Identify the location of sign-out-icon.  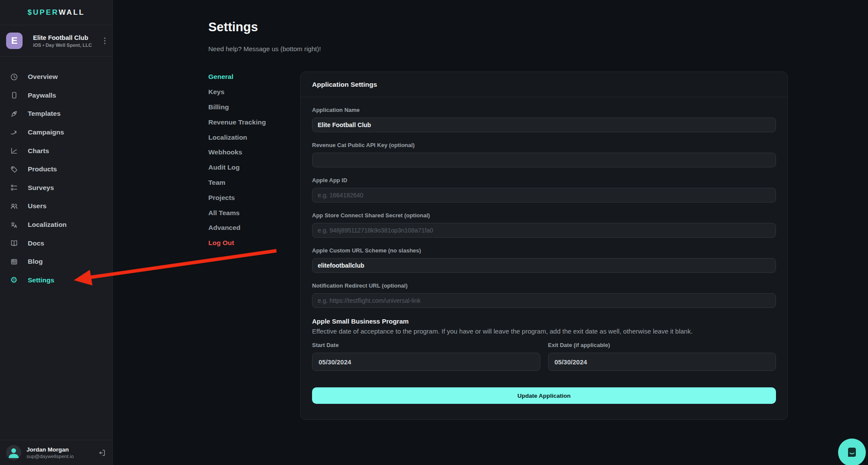
(102, 453).